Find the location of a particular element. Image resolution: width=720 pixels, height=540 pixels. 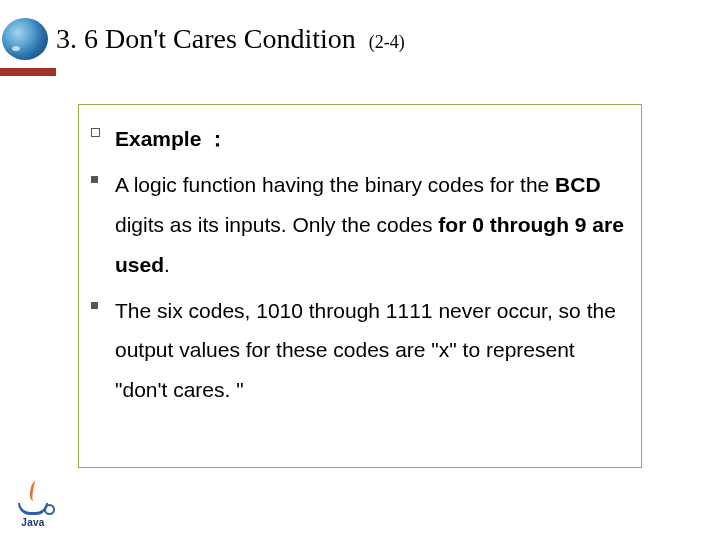

example-row: Example ： is located at coordinates (358, 139).